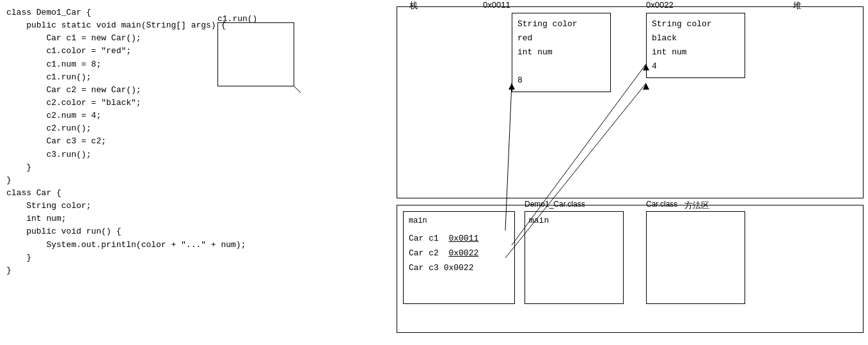 This screenshot has height=345, width=868. Describe the element at coordinates (459, 257) in the screenshot. I see `stack-frame-main: main Car c1 0x0011 Car c2 0x0022 Car c3 …` at that location.